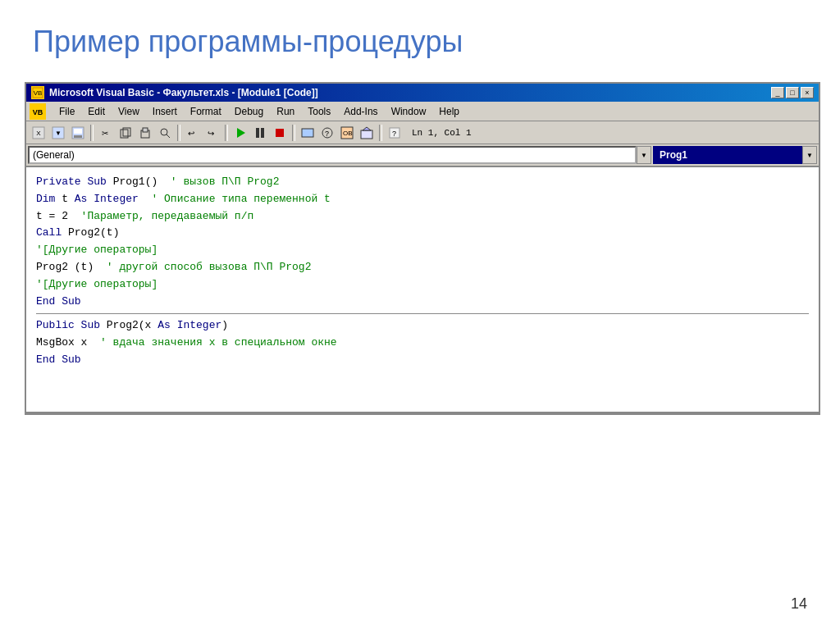 This screenshot has height=629, width=840. Describe the element at coordinates (78, 133) in the screenshot. I see `toolbar-save` at that location.